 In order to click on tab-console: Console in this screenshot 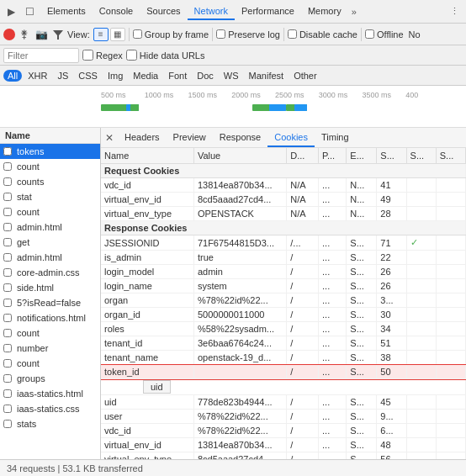, I will do `click(116, 12)`.